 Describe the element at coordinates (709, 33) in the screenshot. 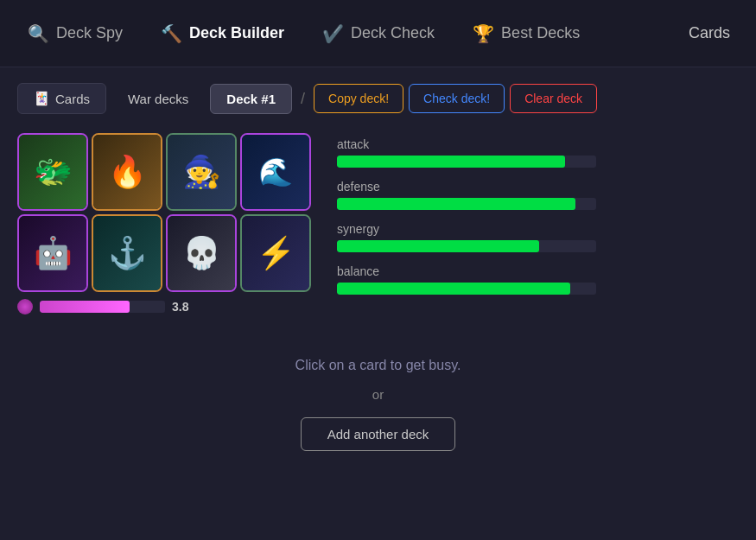

I see `nav-cards-label: Cards` at that location.